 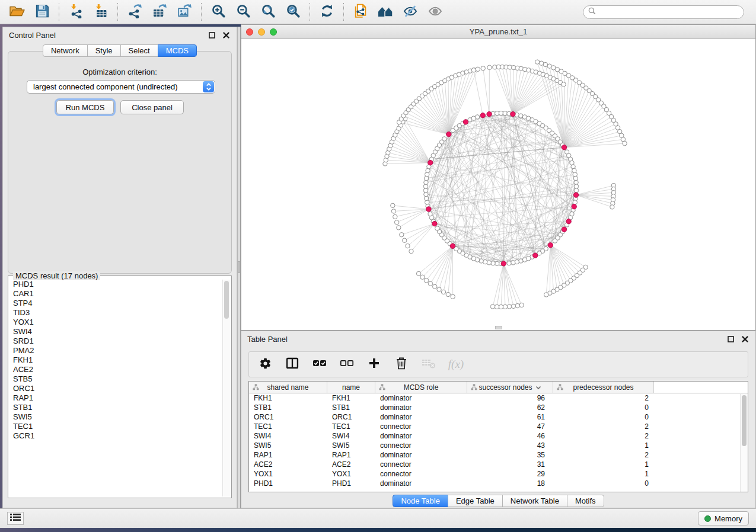 What do you see at coordinates (116, 341) in the screenshot?
I see `mcds-result-item: SRD1` at bounding box center [116, 341].